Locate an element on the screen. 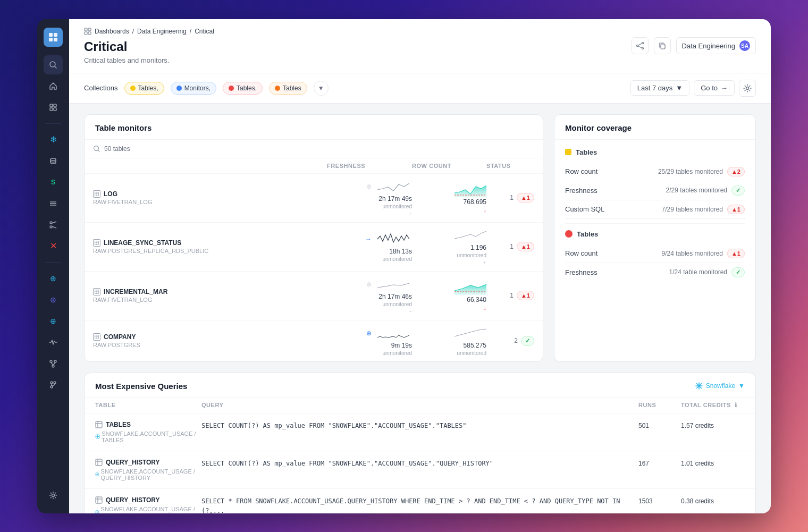  snowflake-chevron: ▼ is located at coordinates (742, 386).